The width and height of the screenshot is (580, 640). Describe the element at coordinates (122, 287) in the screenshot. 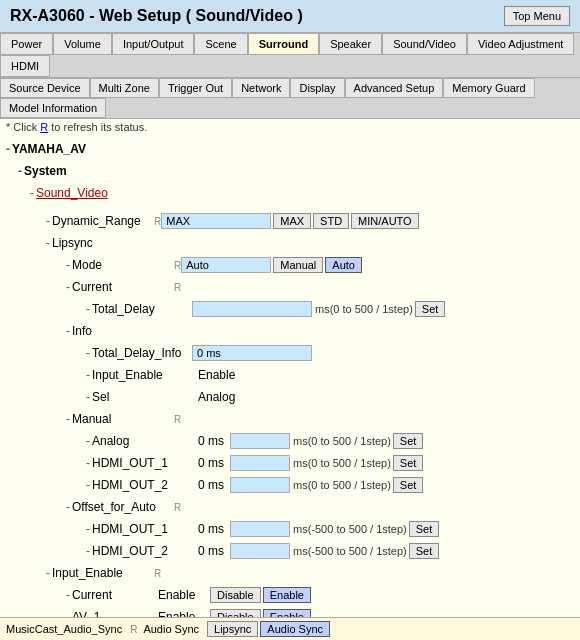

I see `current-label: Current` at that location.